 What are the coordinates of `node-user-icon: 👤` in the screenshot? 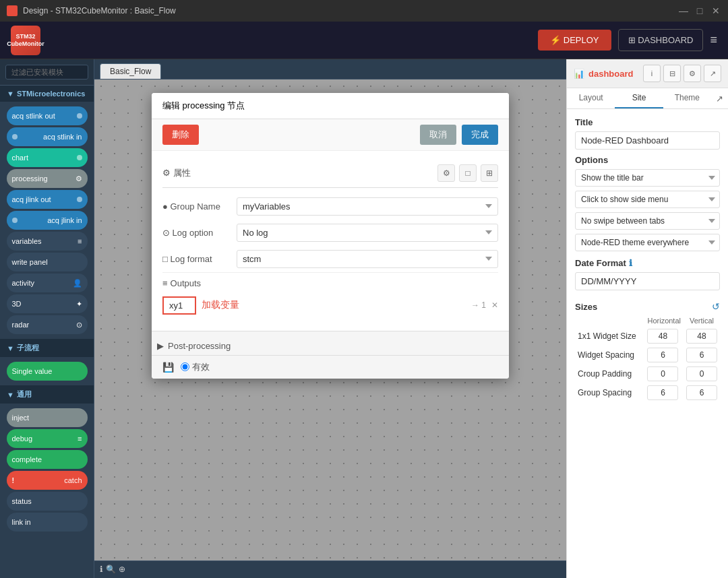 It's located at (78, 283).